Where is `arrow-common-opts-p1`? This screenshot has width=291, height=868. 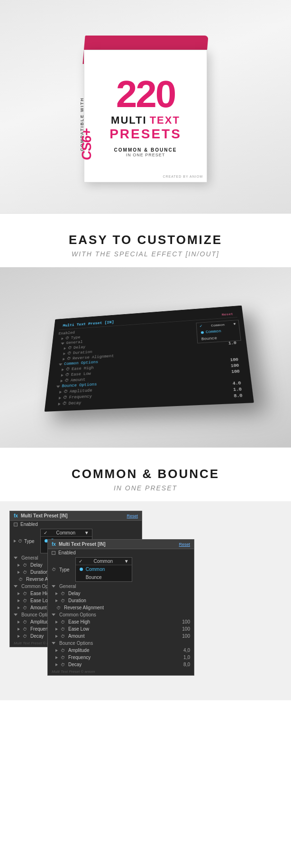 arrow-common-opts-p1 is located at coordinates (16, 587).